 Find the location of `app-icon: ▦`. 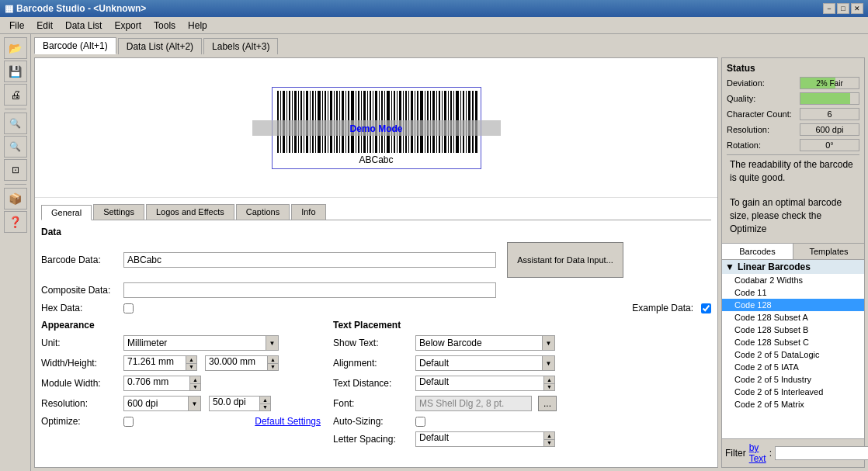

app-icon: ▦ is located at coordinates (9, 9).